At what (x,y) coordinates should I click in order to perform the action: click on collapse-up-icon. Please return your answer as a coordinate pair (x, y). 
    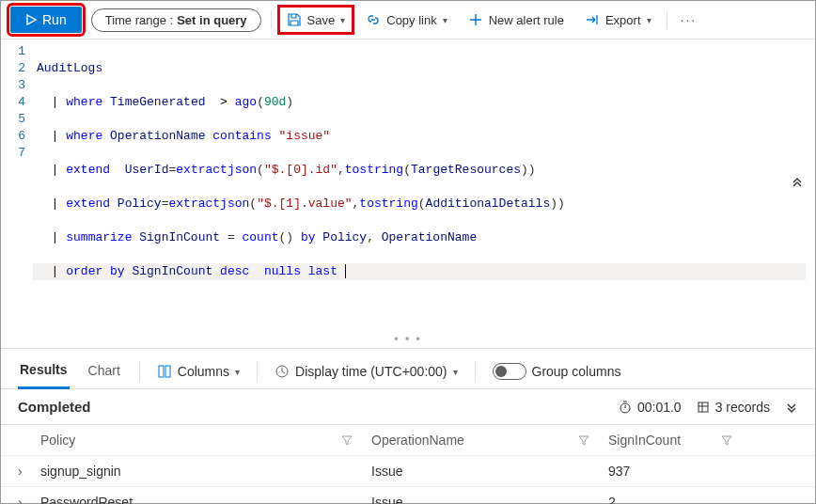
    Looking at the image, I should click on (797, 182).